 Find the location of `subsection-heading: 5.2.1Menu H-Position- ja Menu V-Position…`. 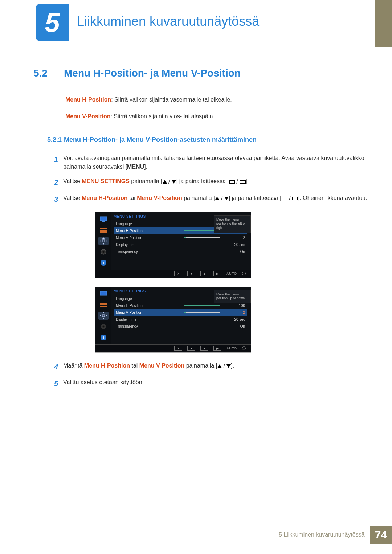

subsection-heading: 5.2.1Menu H-Position- ja Menu V-Position… is located at coordinates (202, 140).